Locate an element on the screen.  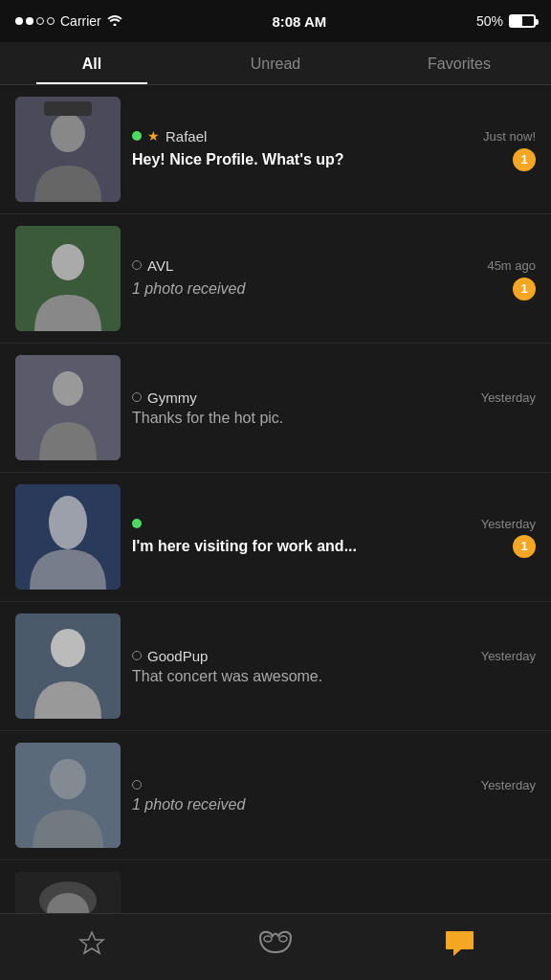
sender-info: Gymmy is located at coordinates (306, 398).